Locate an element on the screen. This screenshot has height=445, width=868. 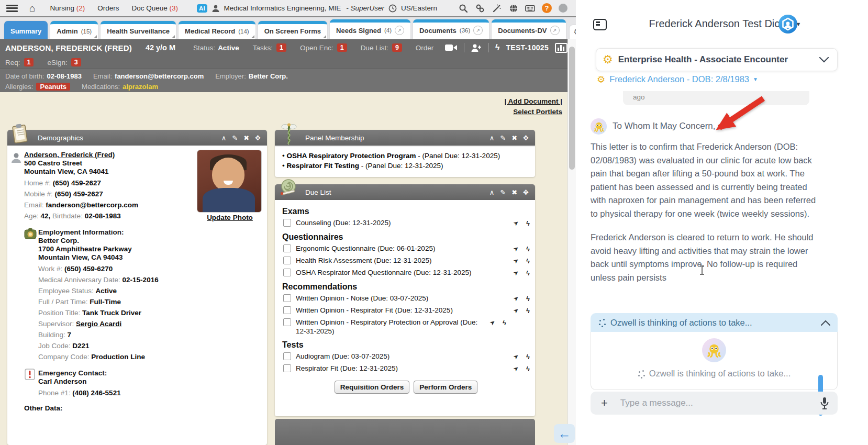
add-person-icon is located at coordinates (476, 48).